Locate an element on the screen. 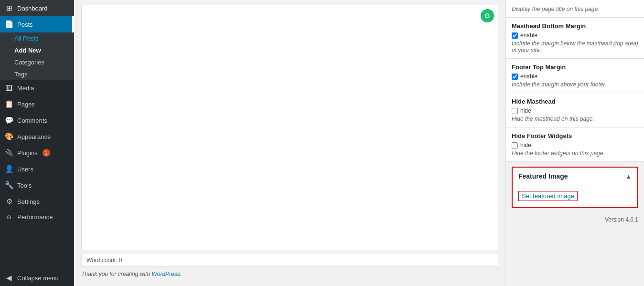 The image size is (644, 286). masthead-bottom-margin-label: enable is located at coordinates (529, 35).